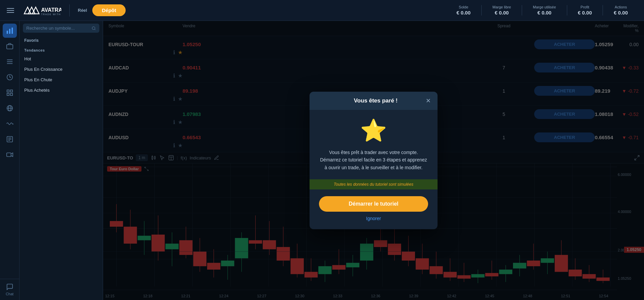  What do you see at coordinates (374, 145) in the screenshot?
I see `modal-body: ⭐ Vous êtes prêt à trader avec votre com…` at bounding box center [374, 145].